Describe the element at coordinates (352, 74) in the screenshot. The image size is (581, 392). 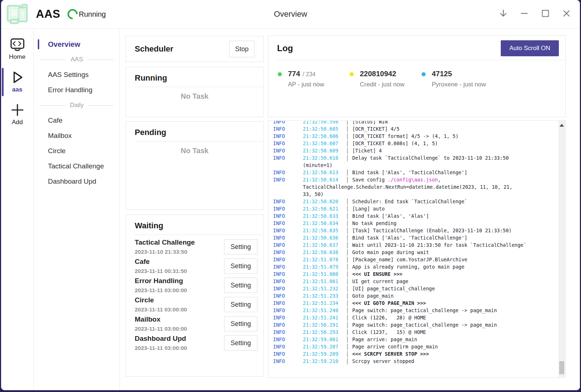
I see `stat-dot` at that location.